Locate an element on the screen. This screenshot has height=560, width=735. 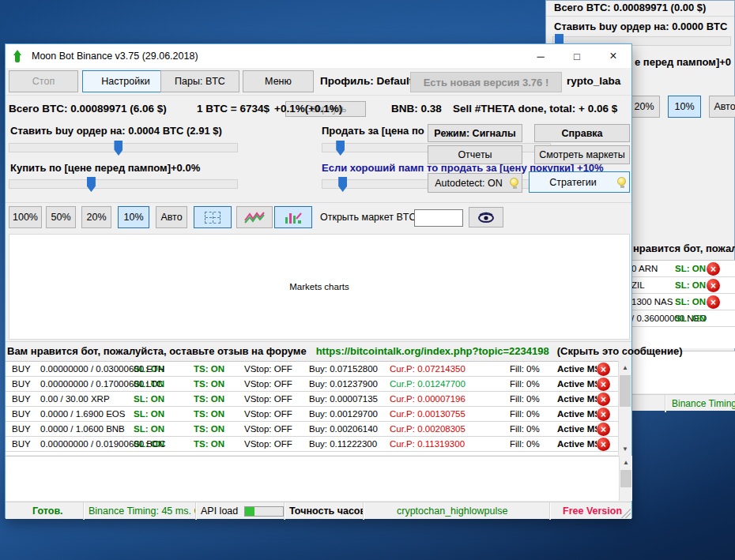
percent-100-button: 100% is located at coordinates (25, 217).